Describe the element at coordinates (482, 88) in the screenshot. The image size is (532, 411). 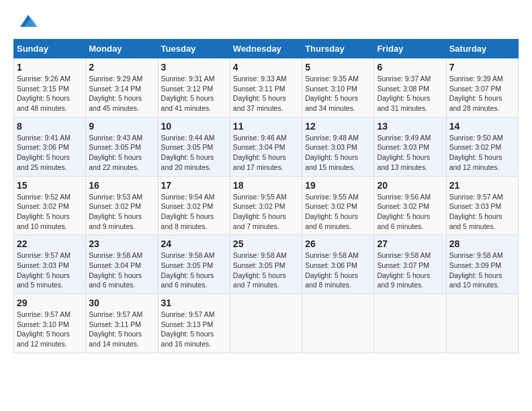
I see `calendar-cell: 7 Sunrise: 9:39 AM Sunset: 3:07 PM Dayli…` at that location.